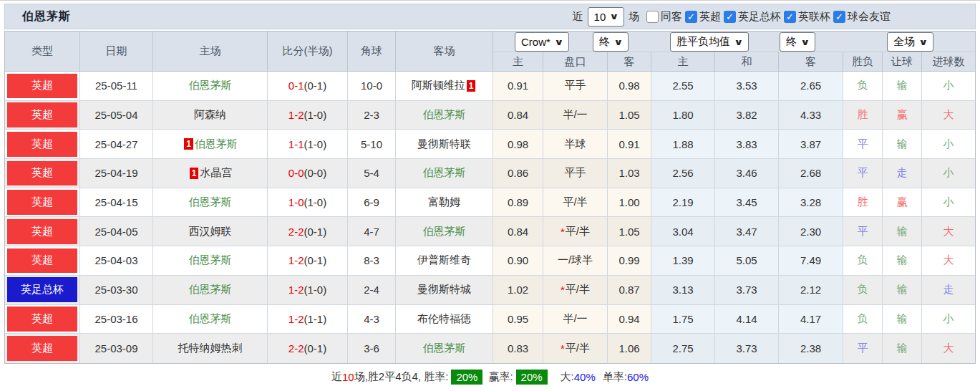  What do you see at coordinates (634, 17) in the screenshot?
I see `unit-label: 场` at bounding box center [634, 17].